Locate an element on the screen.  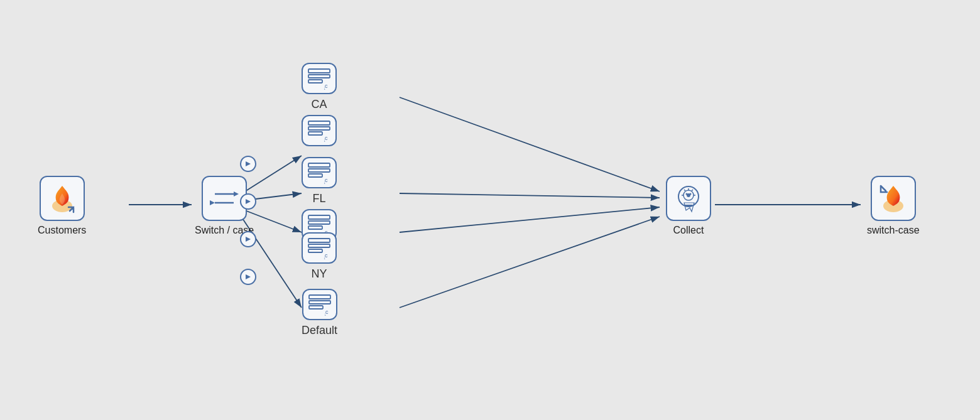
fl-label: FL is located at coordinates (319, 198).